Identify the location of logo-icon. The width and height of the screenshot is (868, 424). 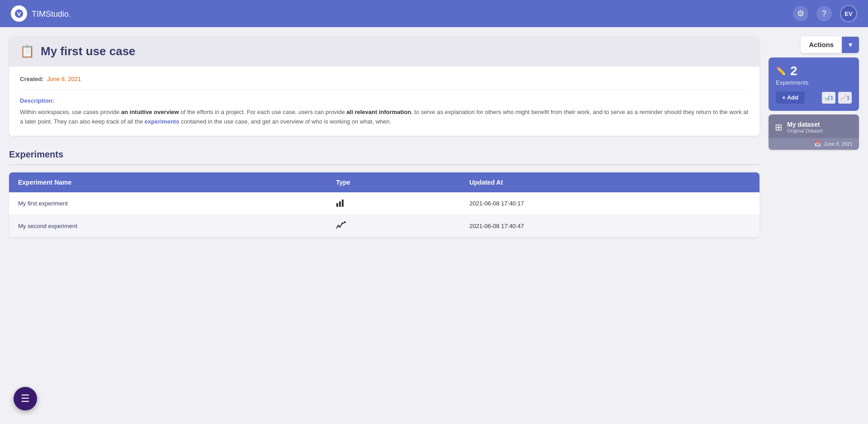
(19, 14).